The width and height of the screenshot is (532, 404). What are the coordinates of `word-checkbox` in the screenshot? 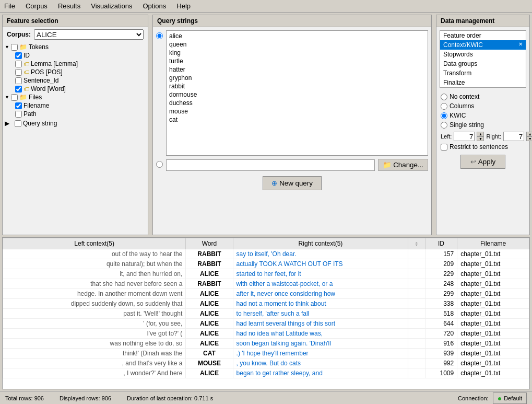 It's located at (19, 89).